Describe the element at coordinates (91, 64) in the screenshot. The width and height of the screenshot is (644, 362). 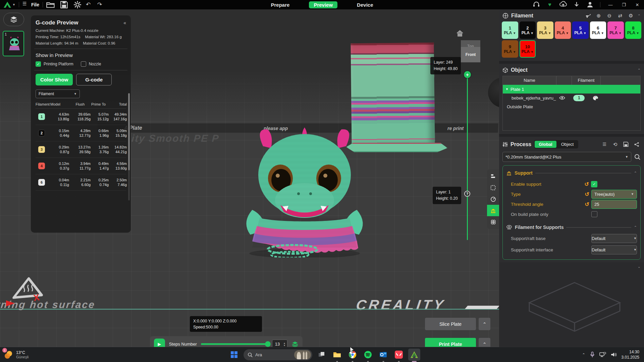
I see `nozzle-checkbox-row: Nozzle` at that location.